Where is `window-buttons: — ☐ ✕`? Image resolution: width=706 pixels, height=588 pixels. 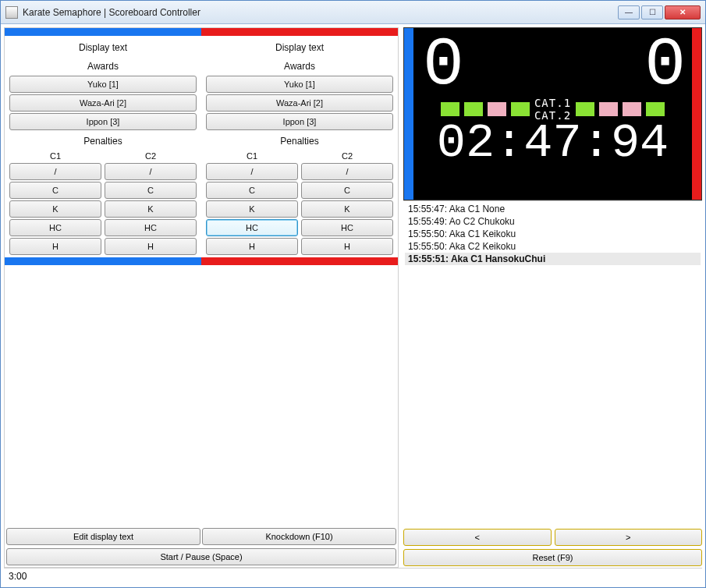 window-buttons: — ☐ ✕ is located at coordinates (659, 12).